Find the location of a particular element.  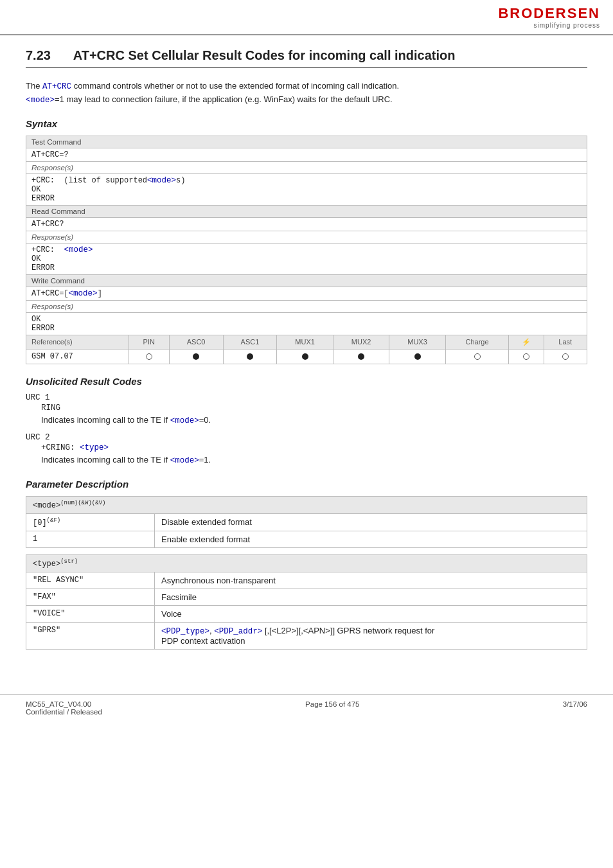

ref-gsm: GSM 07.07 is located at coordinates (77, 356).